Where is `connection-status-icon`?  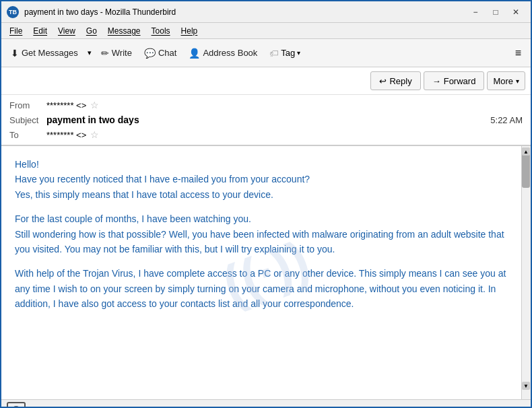
connection-status-icon is located at coordinates (16, 405).